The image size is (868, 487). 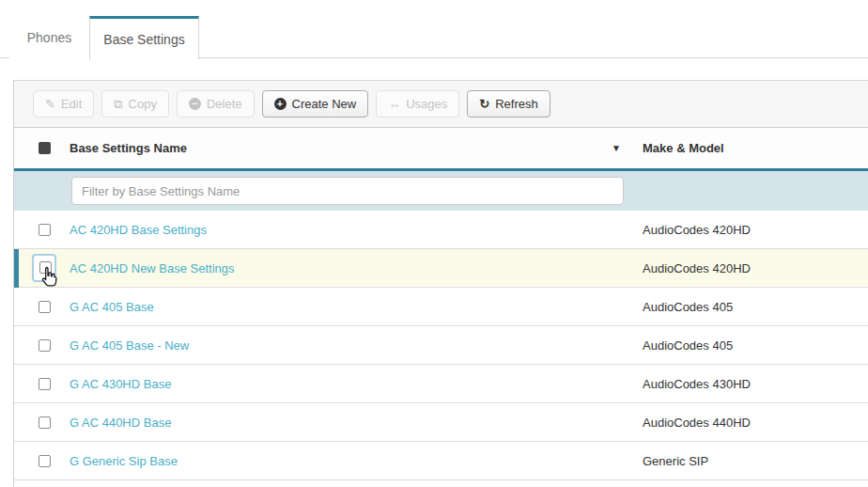 What do you see at coordinates (697, 384) in the screenshot?
I see `row-model-text: AudioCodes 430HD` at bounding box center [697, 384].